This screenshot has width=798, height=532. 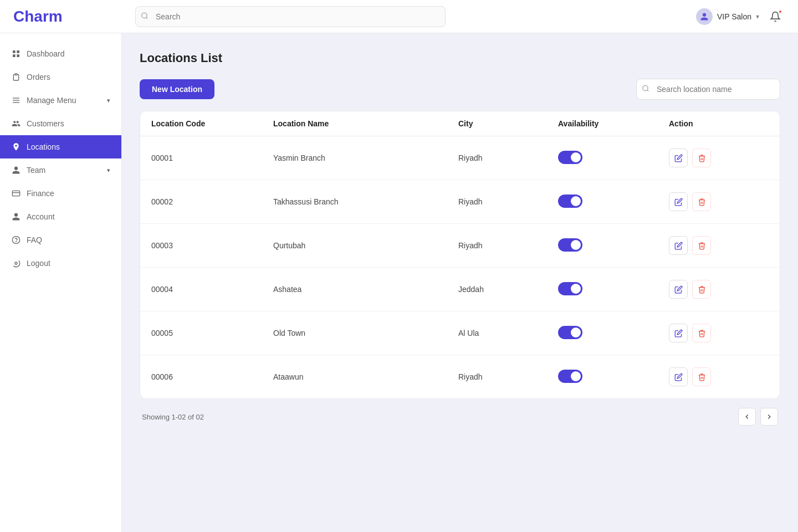 I want to click on next-page-button, so click(x=769, y=417).